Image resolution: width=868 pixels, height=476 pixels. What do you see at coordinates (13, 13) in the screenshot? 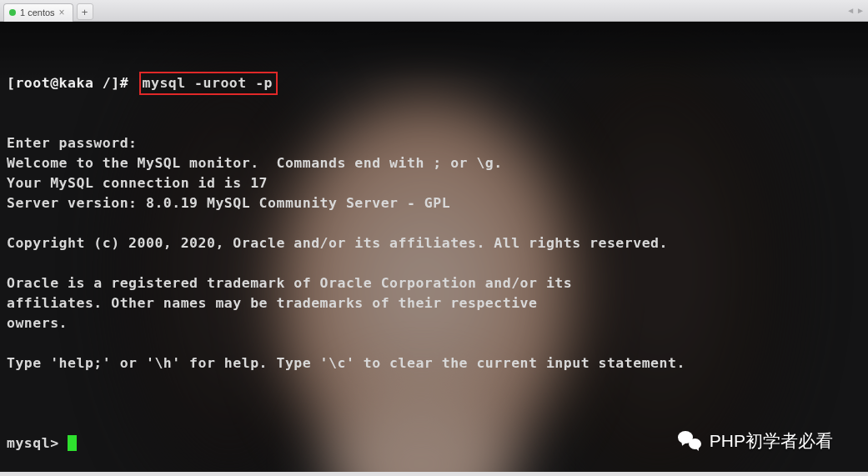
I see `status-dot-icon` at bounding box center [13, 13].